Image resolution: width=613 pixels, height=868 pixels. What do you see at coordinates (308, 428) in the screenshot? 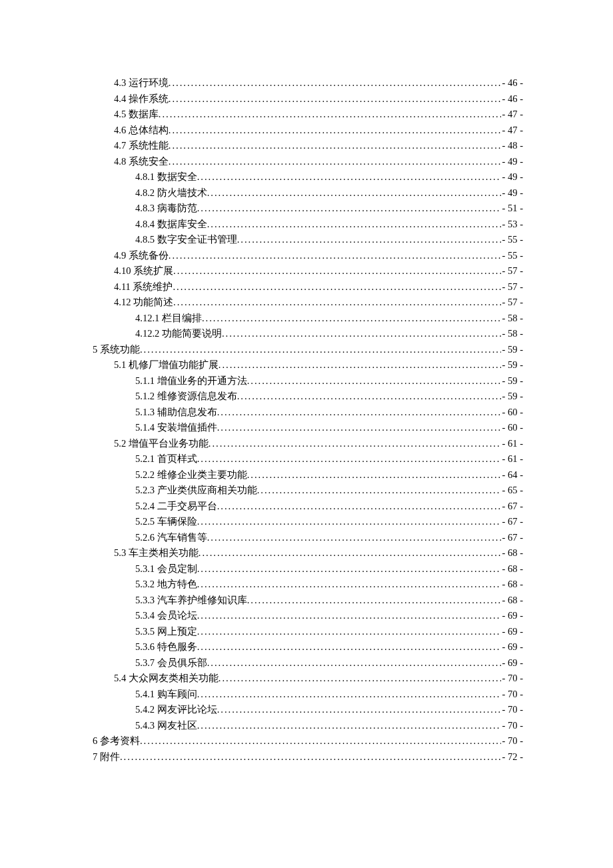
I see `toc-row: 5.1.4 安装增值插件- 60 -` at bounding box center [308, 428].